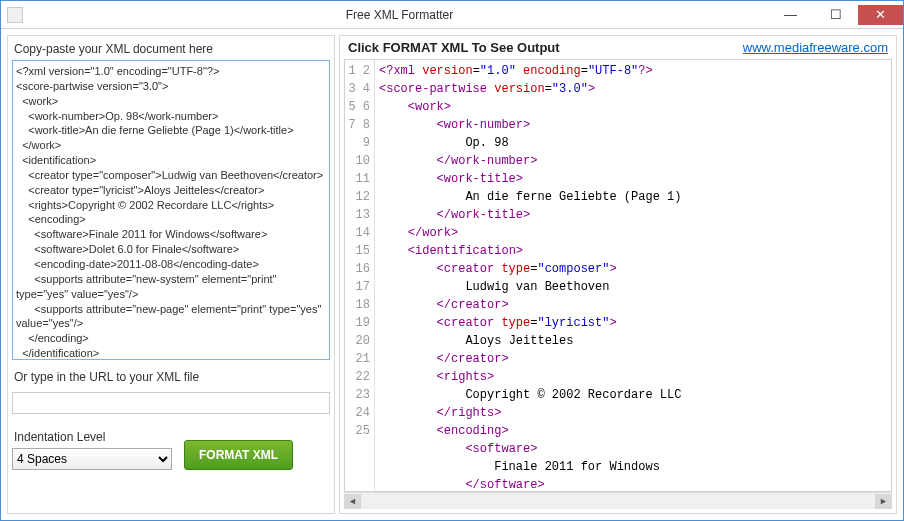 This screenshot has height=521, width=904. What do you see at coordinates (172, 49) in the screenshot?
I see `paste-label: Copy-paste your XML document here` at bounding box center [172, 49].